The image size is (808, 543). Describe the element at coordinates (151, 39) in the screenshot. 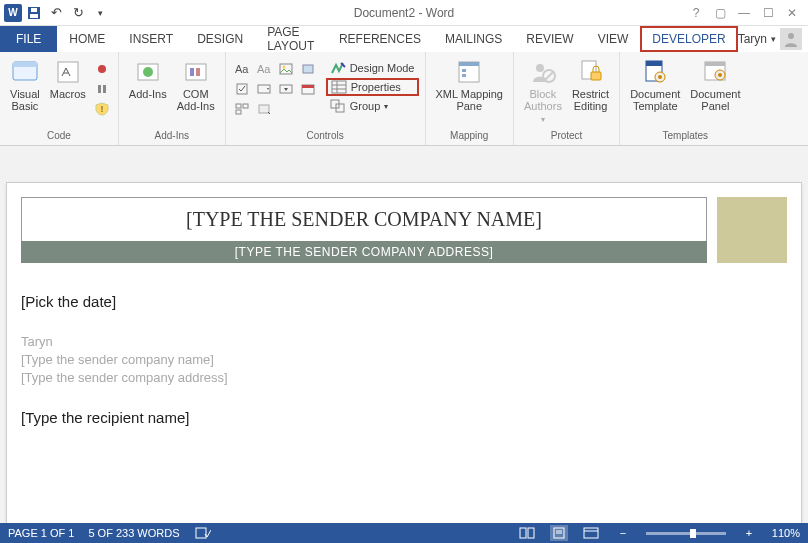

I see `tab-insert: INSERT` at that location.